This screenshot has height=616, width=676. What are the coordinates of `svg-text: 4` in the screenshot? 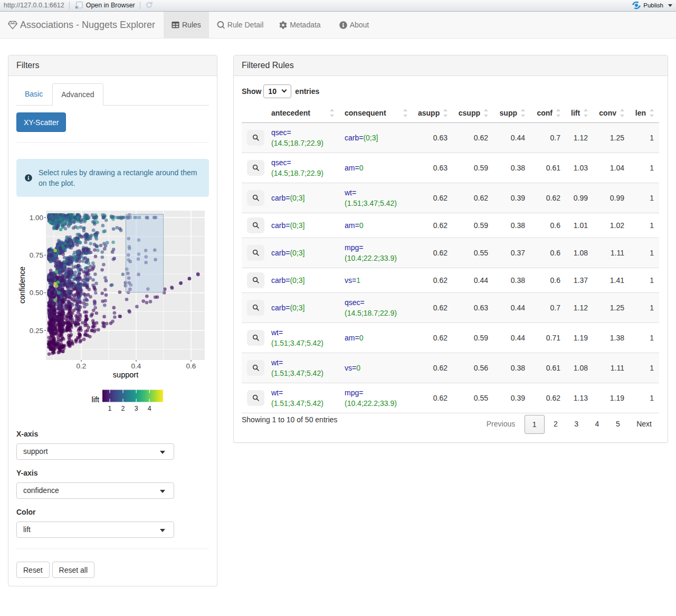 It's located at (150, 409).